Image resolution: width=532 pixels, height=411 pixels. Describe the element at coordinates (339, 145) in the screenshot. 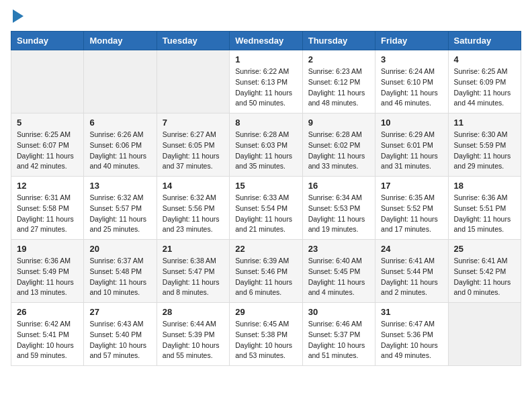

I see `calendar-cell: 9Sunrise: 6:28 AM Sunset: 6:02 PM Daylig…` at that location.